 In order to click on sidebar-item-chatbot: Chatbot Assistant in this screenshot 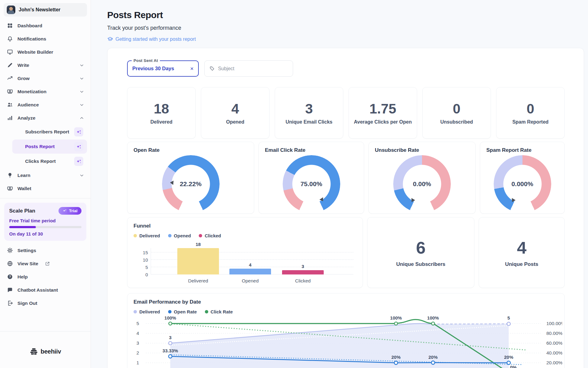, I will do `click(45, 290)`.